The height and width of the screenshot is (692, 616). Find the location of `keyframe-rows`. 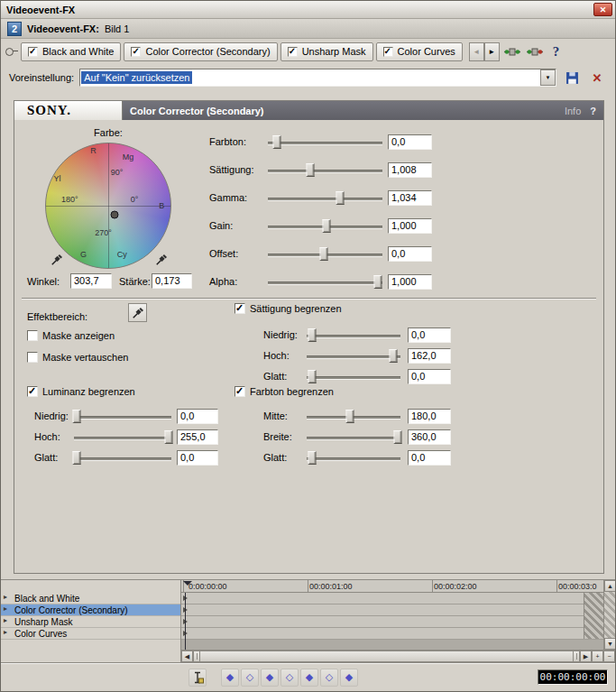

keyframe-rows is located at coordinates (392, 621).